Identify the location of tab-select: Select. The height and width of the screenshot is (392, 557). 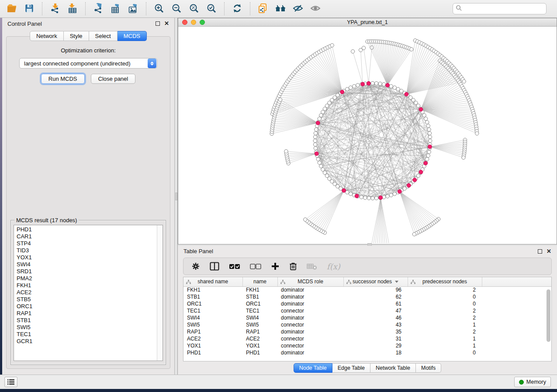
(103, 36).